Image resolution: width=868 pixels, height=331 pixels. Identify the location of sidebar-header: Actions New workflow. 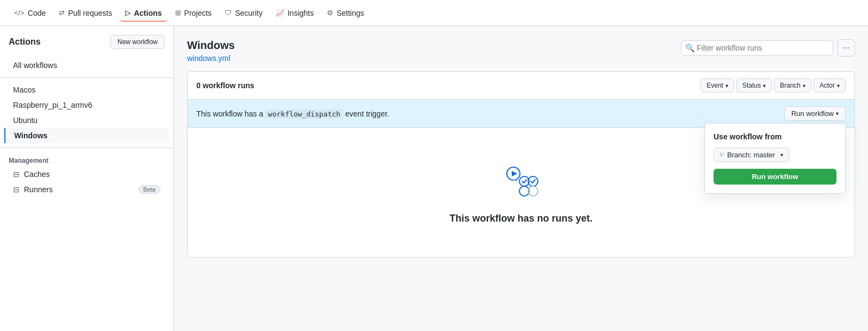
(87, 46).